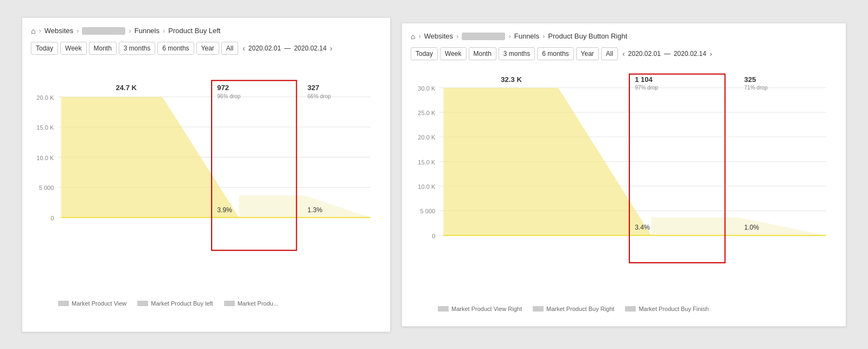 Image resolution: width=868 pixels, height=349 pixels. I want to click on breadcrumb-current: Product Buy Left, so click(194, 30).